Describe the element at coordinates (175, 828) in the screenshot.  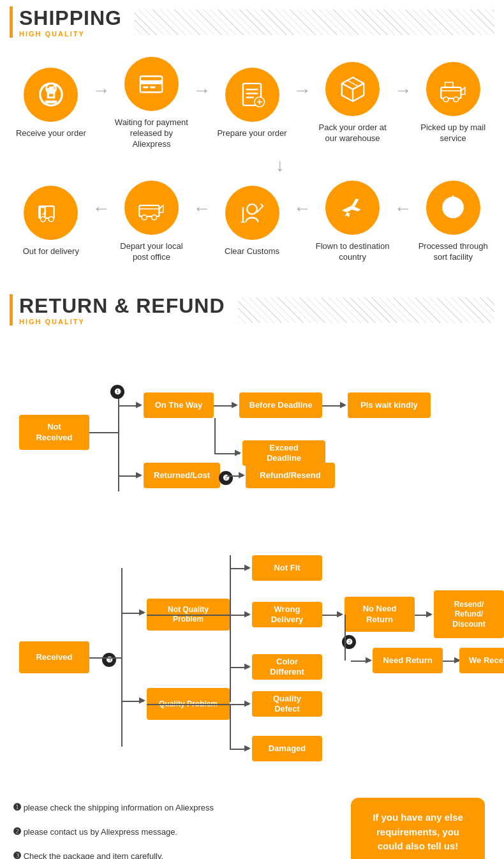
I see `footnote-list: ❶ please check the shipping information …` at that location.